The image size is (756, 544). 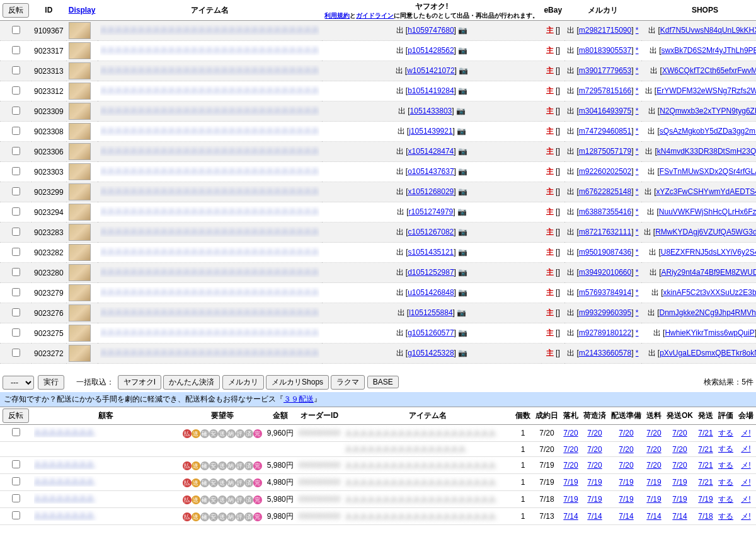 What do you see at coordinates (605, 151) in the screenshot?
I see `mercari-link: m12875057179` at bounding box center [605, 151].